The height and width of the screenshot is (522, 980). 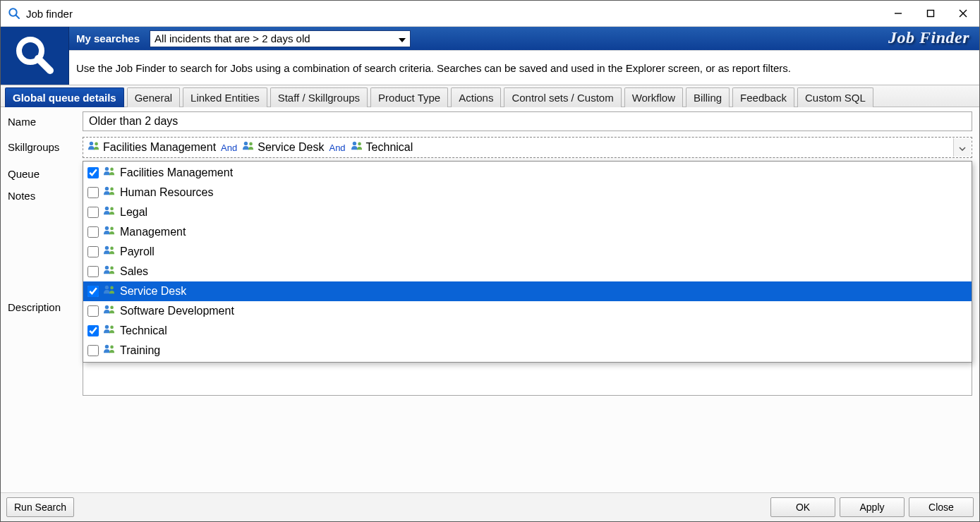 What do you see at coordinates (45, 120) in the screenshot?
I see `name-label: Name` at bounding box center [45, 120].